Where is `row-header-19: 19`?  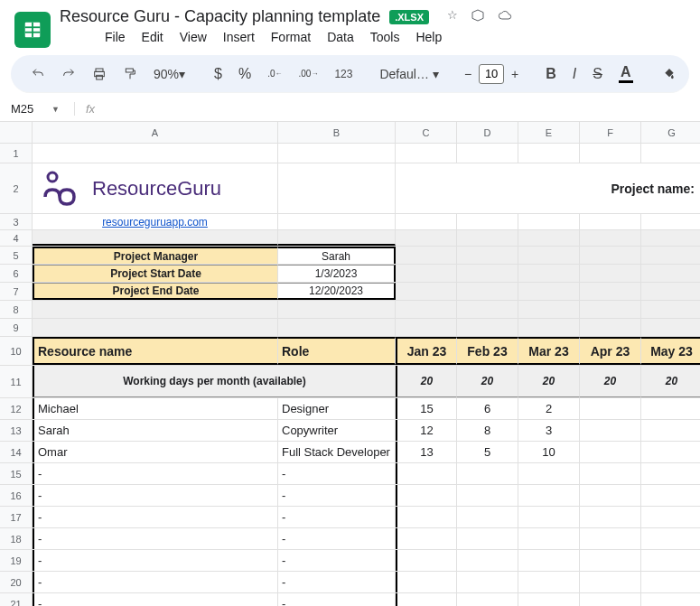 row-header-19: 19 is located at coordinates (16, 561).